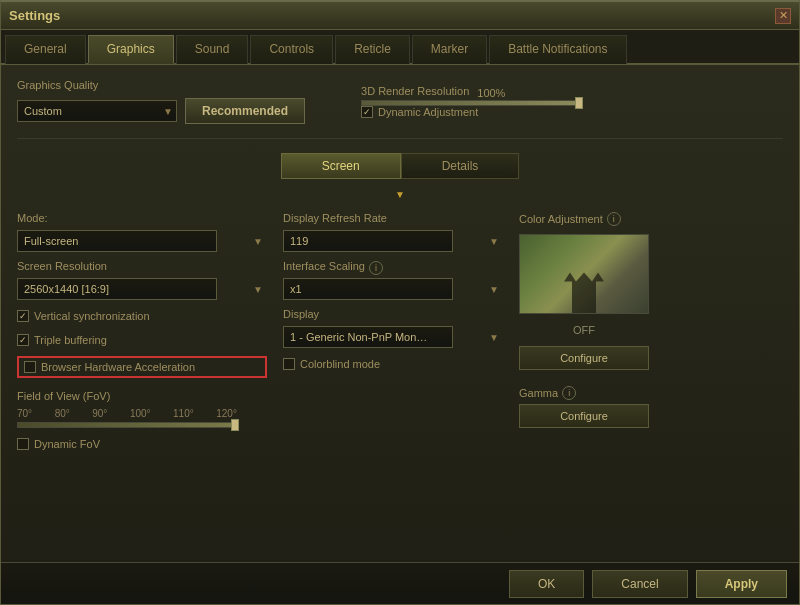 The image size is (800, 605). Describe the element at coordinates (46, 50) in the screenshot. I see `tab-general: General` at that location.